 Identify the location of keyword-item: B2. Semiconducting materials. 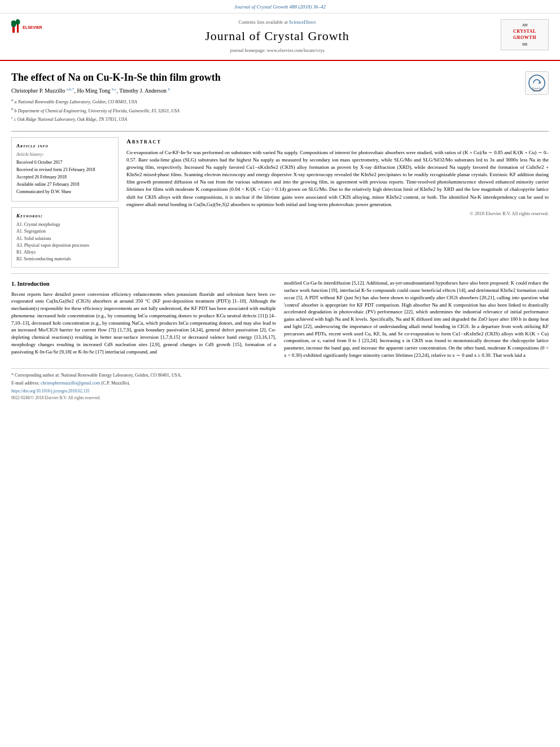
(65, 259).